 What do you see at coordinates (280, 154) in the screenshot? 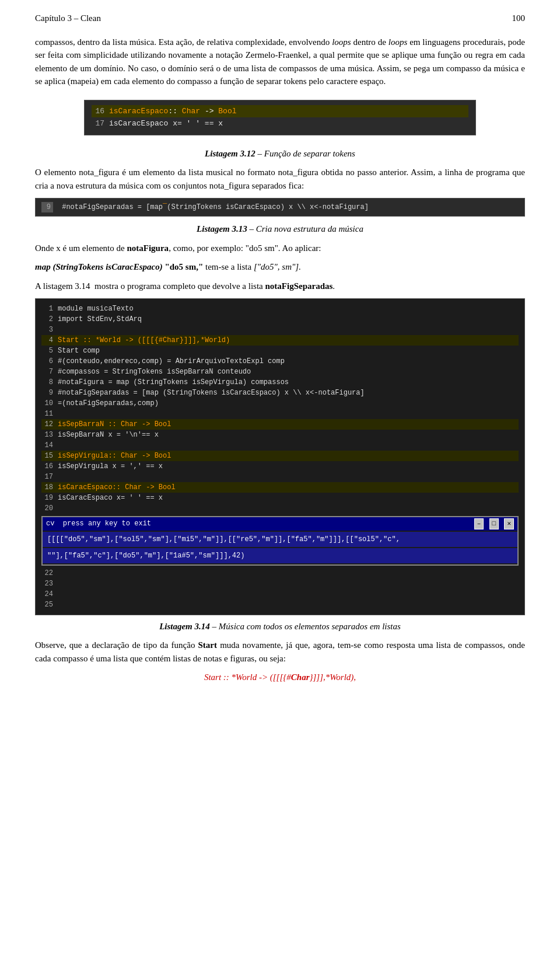
I see `caption-12: Listagem 3.12 – Função de separar tokens` at bounding box center [280, 154].